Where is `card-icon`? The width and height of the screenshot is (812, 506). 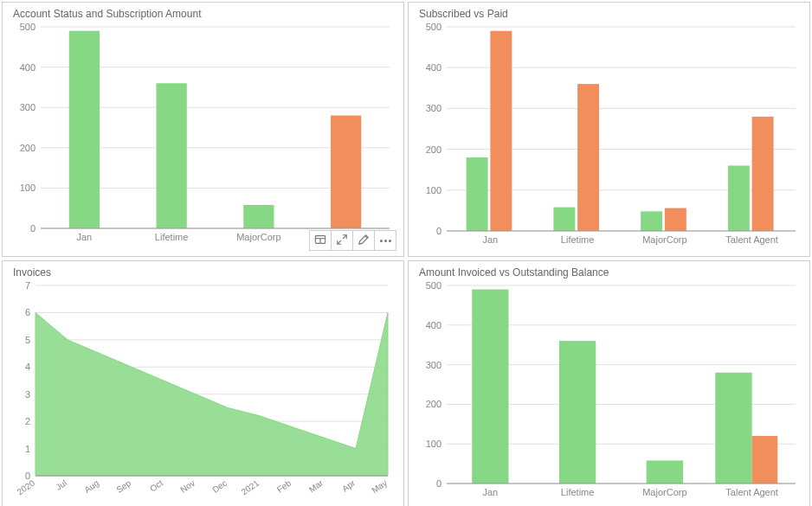
card-icon is located at coordinates (320, 240).